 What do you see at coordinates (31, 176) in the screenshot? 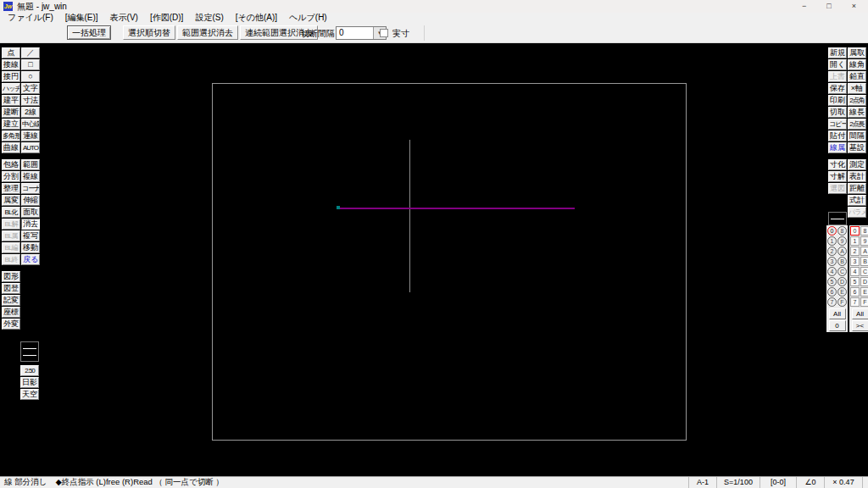
I see `tool-button-複線: 複線` at bounding box center [31, 176].